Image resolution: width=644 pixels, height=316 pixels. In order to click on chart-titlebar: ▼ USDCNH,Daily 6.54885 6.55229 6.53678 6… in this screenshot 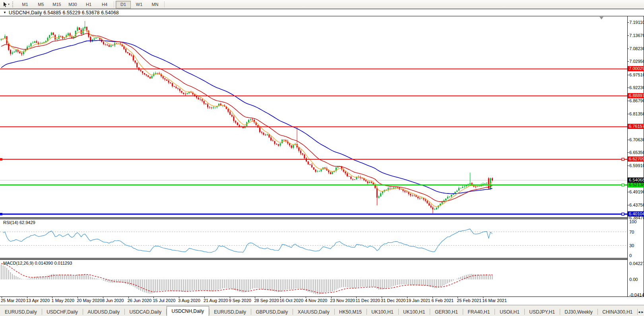, I will do `click(322, 13)`.